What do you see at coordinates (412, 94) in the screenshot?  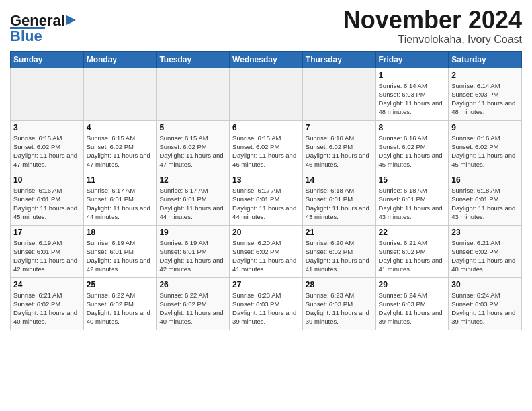 I see `calendar-cell: 1Sunrise: 6:14 AM Sunset: 6:03 PM Daylig…` at bounding box center [412, 94].